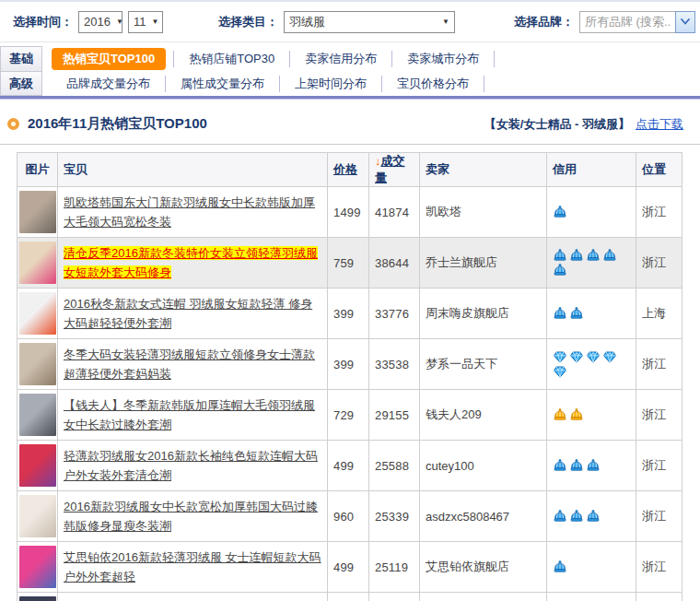 This screenshot has height=601, width=700. I want to click on price-sort-link: 价格, so click(345, 170).